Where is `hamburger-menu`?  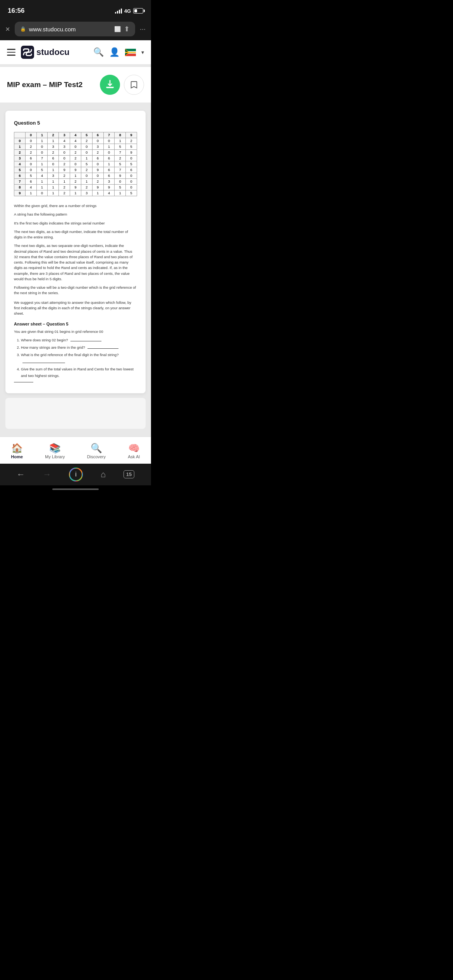 hamburger-menu is located at coordinates (11, 52).